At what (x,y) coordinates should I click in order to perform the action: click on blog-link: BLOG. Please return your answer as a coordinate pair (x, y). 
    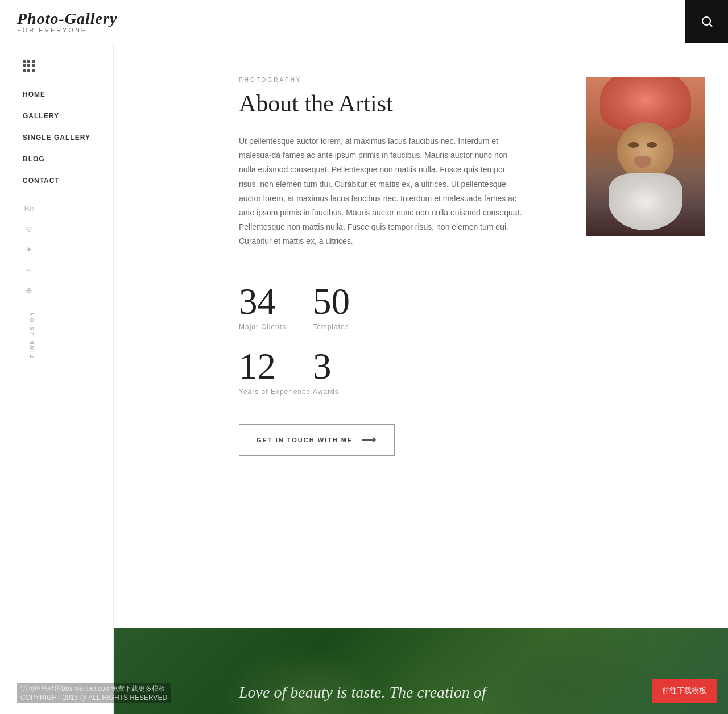
    Looking at the image, I should click on (34, 159).